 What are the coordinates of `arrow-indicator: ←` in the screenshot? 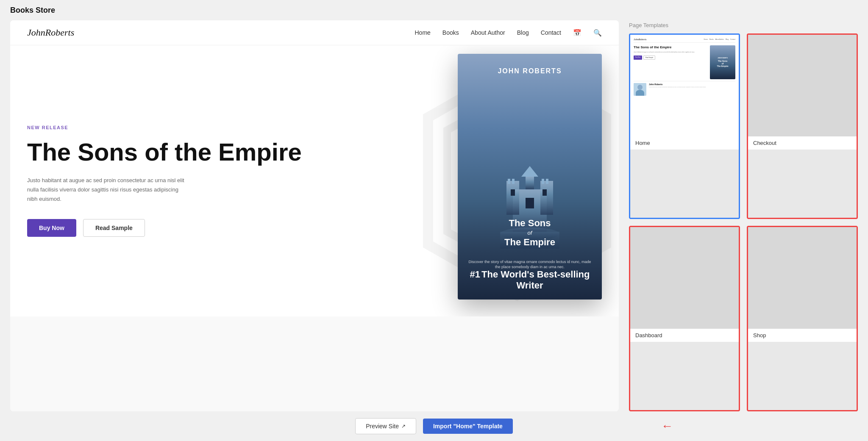 It's located at (667, 426).